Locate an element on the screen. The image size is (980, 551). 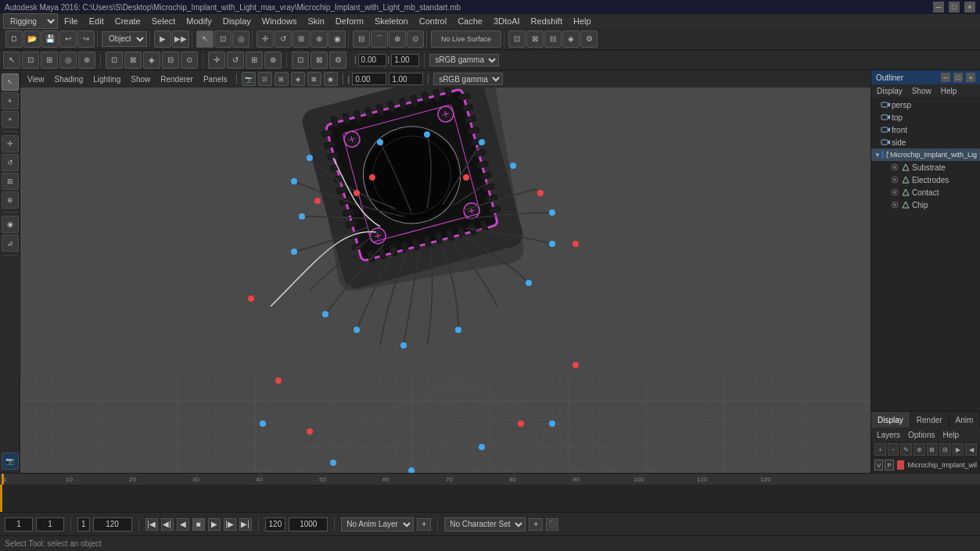
layer-visibility-toggle: V is located at coordinates (879, 465).